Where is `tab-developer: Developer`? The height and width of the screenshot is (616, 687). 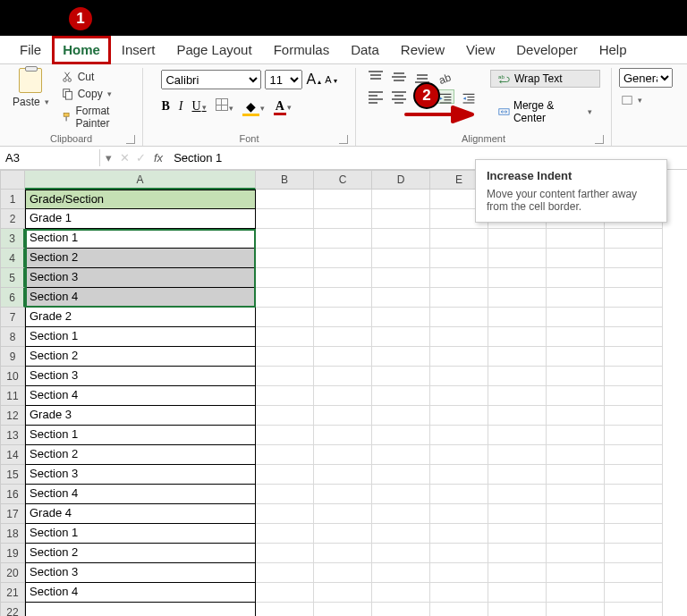 tab-developer: Developer is located at coordinates (547, 50).